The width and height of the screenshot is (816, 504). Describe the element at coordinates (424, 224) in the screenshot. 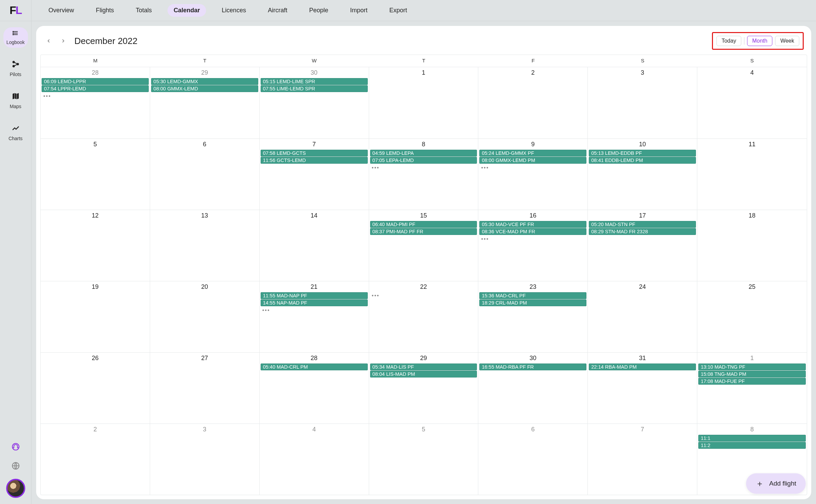

I see `calendar-event: 06:40 MAD-PMI PF` at that location.